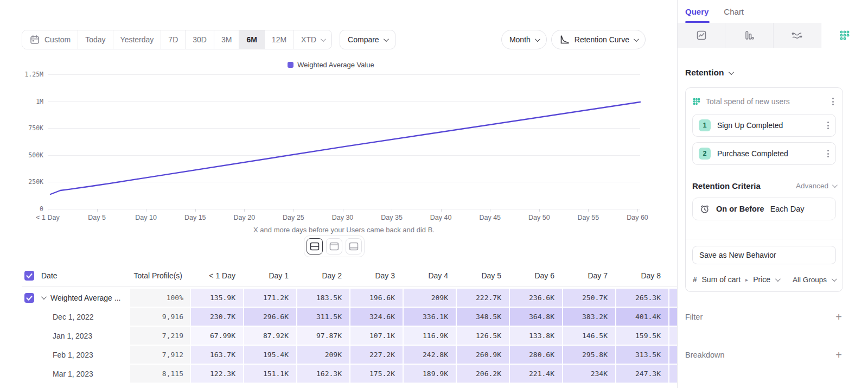 The width and height of the screenshot is (868, 388). I want to click on split-view-button, so click(315, 246).